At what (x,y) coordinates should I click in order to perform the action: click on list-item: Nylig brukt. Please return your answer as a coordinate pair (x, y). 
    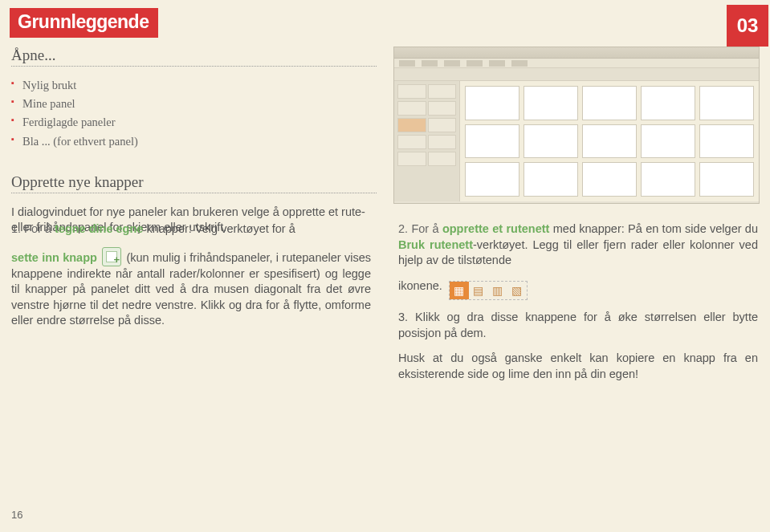
    Looking at the image, I should click on (194, 85).